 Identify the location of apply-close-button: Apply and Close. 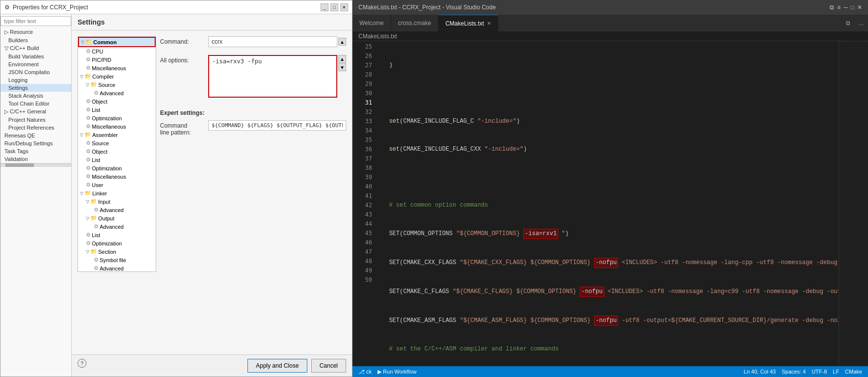
(277, 366).